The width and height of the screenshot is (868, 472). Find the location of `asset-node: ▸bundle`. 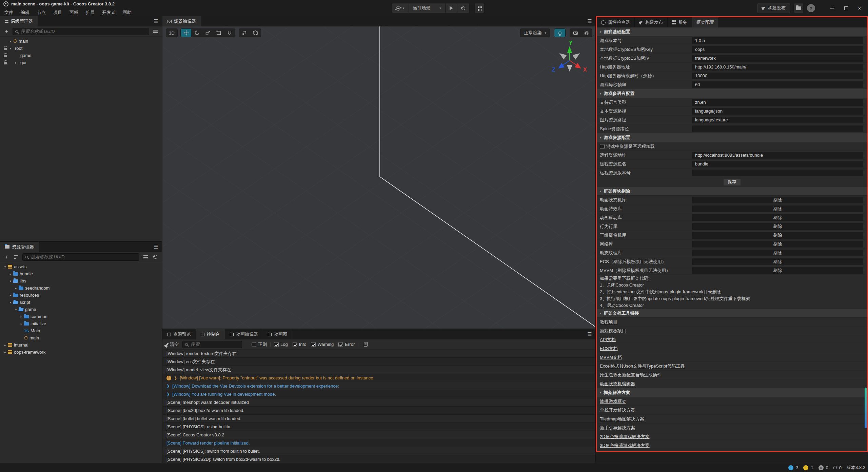

asset-node: ▸bundle is located at coordinates (81, 274).